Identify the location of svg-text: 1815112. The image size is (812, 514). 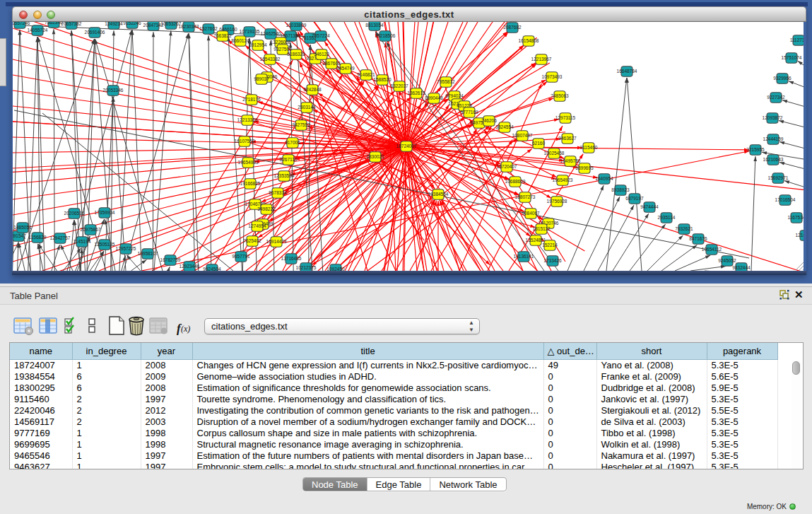
(541, 229).